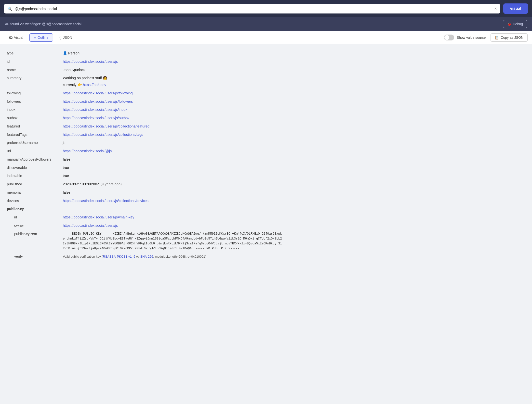  Describe the element at coordinates (266, 209) in the screenshot. I see `table-row: publicKey` at that location.